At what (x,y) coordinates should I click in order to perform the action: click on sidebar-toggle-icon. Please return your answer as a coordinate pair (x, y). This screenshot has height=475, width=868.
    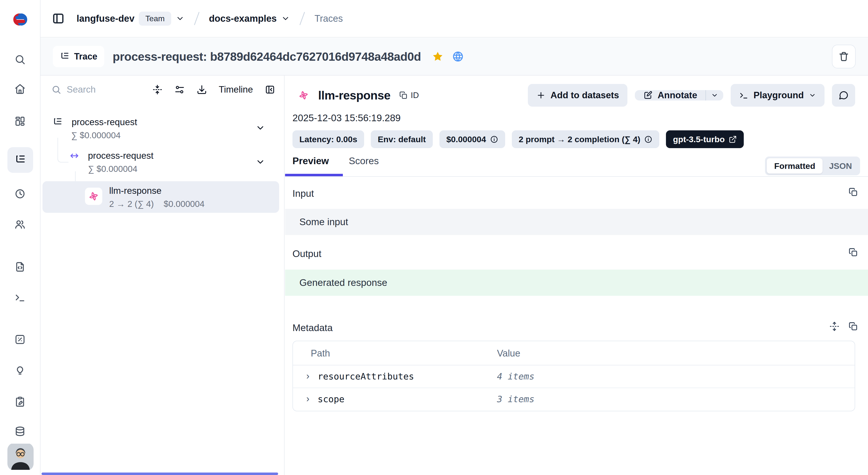
    Looking at the image, I should click on (58, 19).